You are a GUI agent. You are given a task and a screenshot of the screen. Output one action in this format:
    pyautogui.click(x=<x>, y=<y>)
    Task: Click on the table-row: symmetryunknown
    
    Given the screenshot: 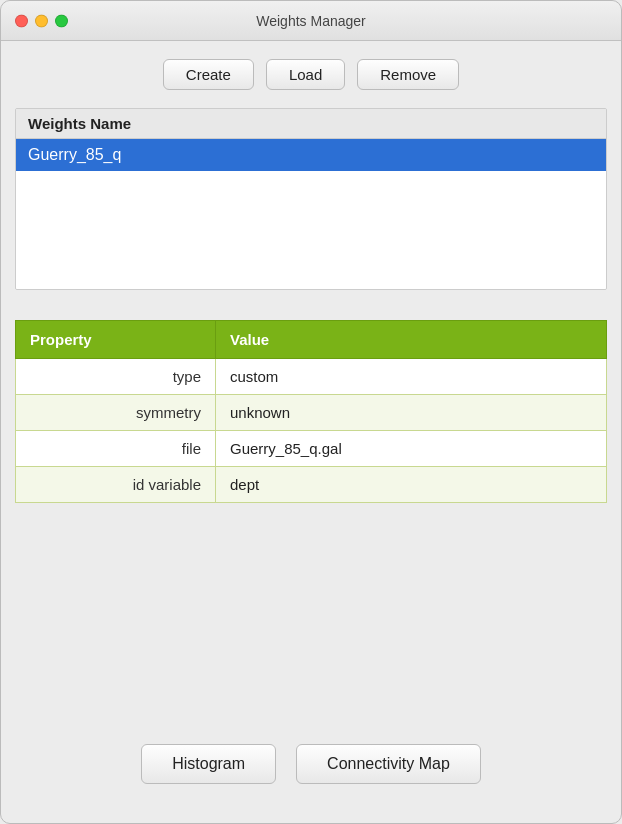 What is the action you would take?
    pyautogui.click(x=312, y=413)
    